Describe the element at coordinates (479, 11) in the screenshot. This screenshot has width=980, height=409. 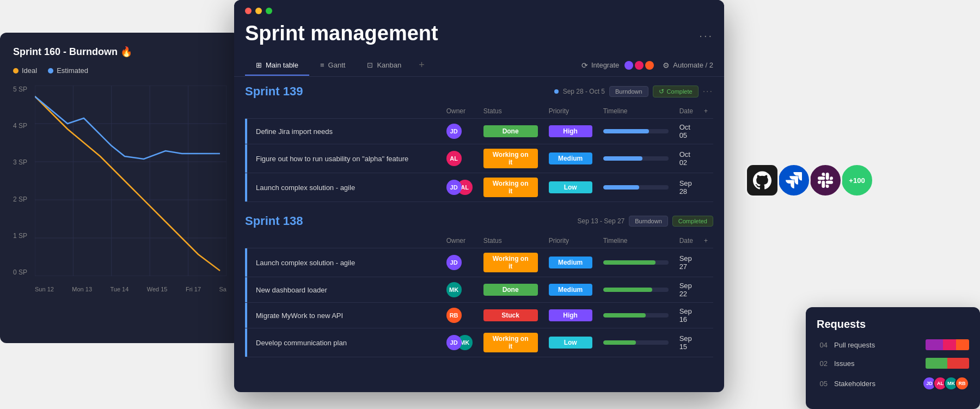
I see `traffic-lights` at that location.